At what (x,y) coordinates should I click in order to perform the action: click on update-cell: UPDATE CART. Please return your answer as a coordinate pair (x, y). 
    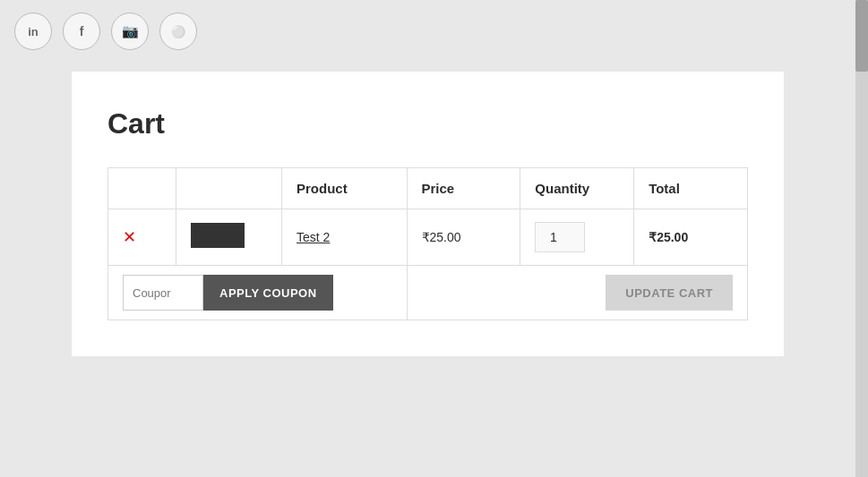
    Looking at the image, I should click on (577, 294).